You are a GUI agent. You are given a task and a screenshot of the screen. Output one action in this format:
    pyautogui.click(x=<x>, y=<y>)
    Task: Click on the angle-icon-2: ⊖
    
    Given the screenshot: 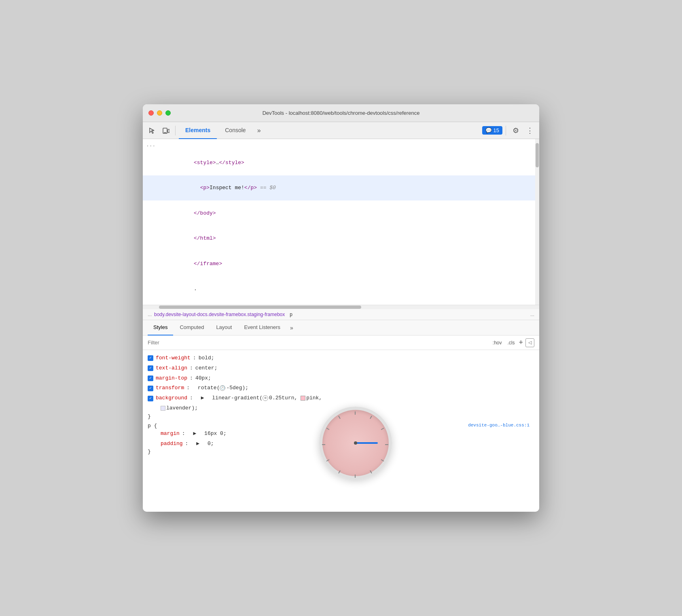 What is the action you would take?
    pyautogui.click(x=265, y=398)
    